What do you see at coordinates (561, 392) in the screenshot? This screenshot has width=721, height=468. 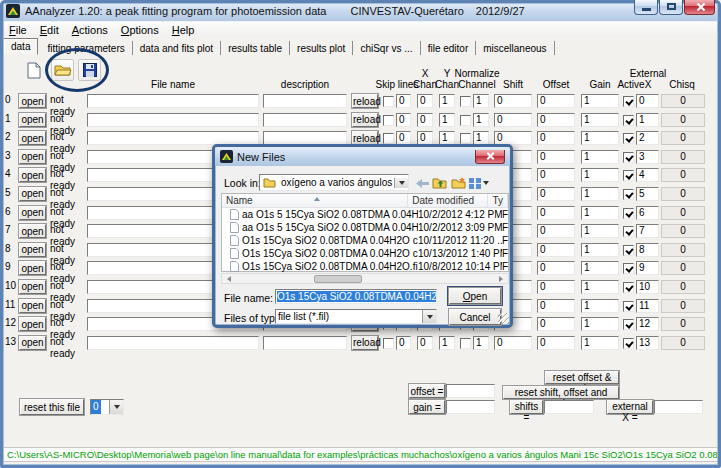 I see `reset-shift-offset-gain-button: reset shift, offset and gain` at bounding box center [561, 392].